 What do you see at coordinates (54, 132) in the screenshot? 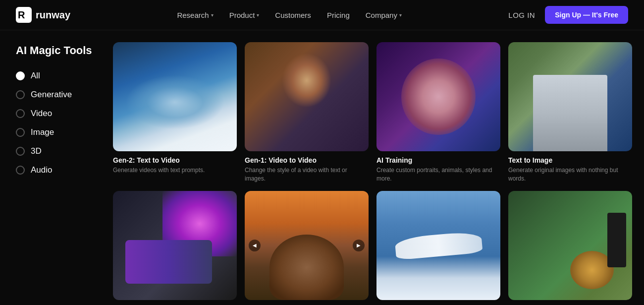
I see `filter-image: Image` at bounding box center [54, 132].